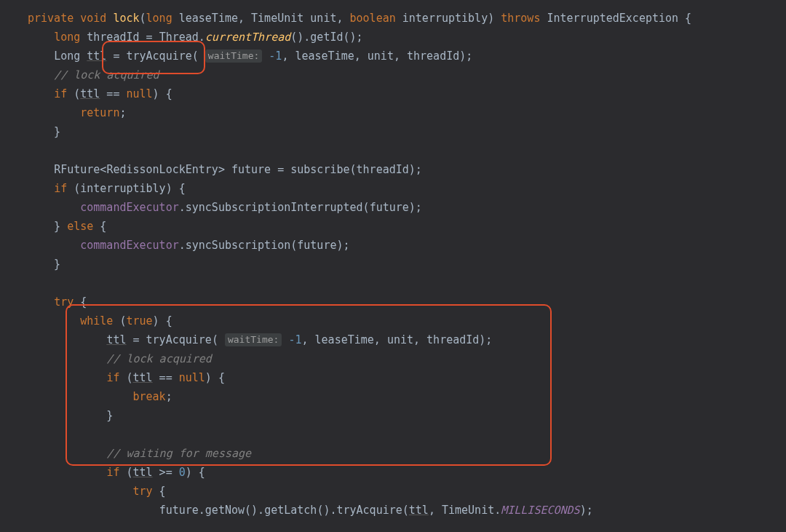  Describe the element at coordinates (130, 207) in the screenshot. I see `field-commandExecutor: commandExecutor` at that location.